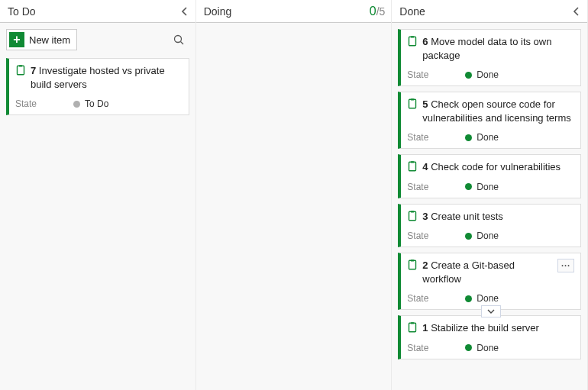 This screenshot has height=390, width=588. I want to click on column-header-done: Done, so click(489, 11).